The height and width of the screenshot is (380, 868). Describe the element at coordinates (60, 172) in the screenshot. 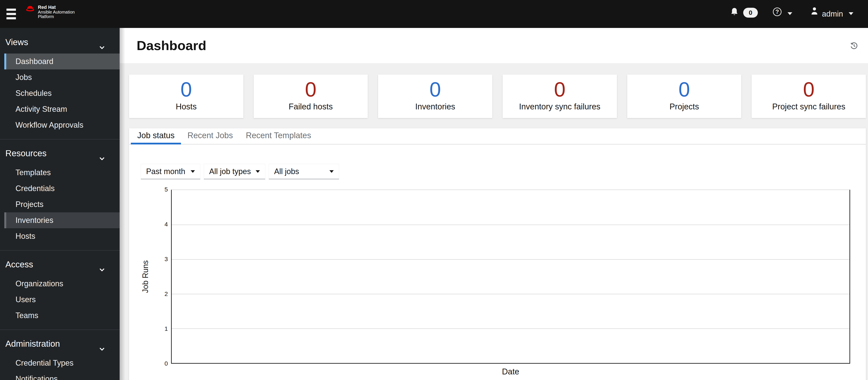

I see `sidebar-item-templates: Templates` at that location.